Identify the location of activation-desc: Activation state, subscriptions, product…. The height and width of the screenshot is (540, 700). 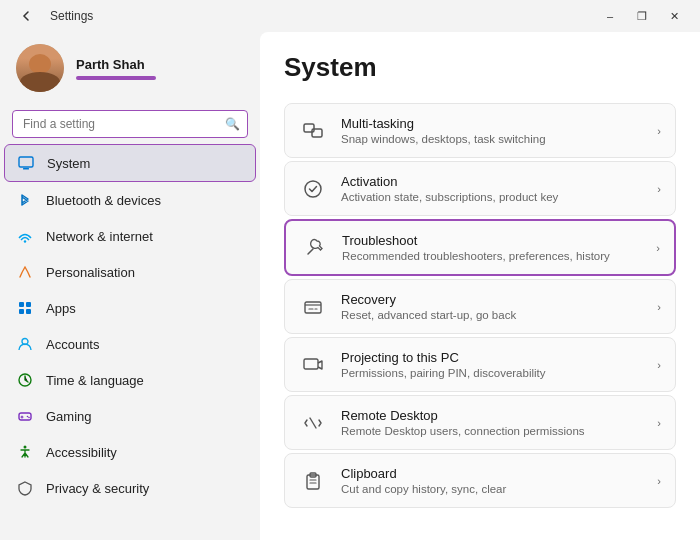
(492, 197).